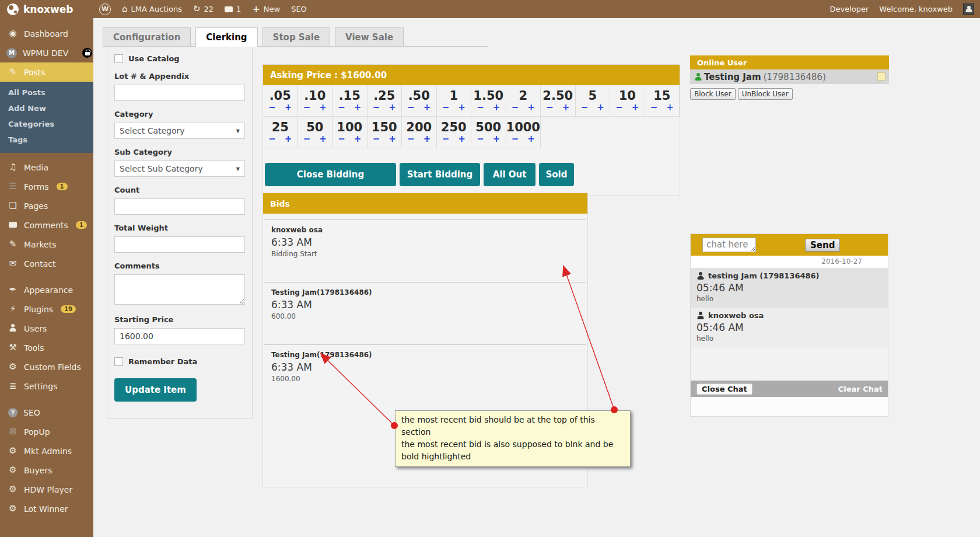  Describe the element at coordinates (233, 9) in the screenshot. I see `comments-link: 1` at that location.